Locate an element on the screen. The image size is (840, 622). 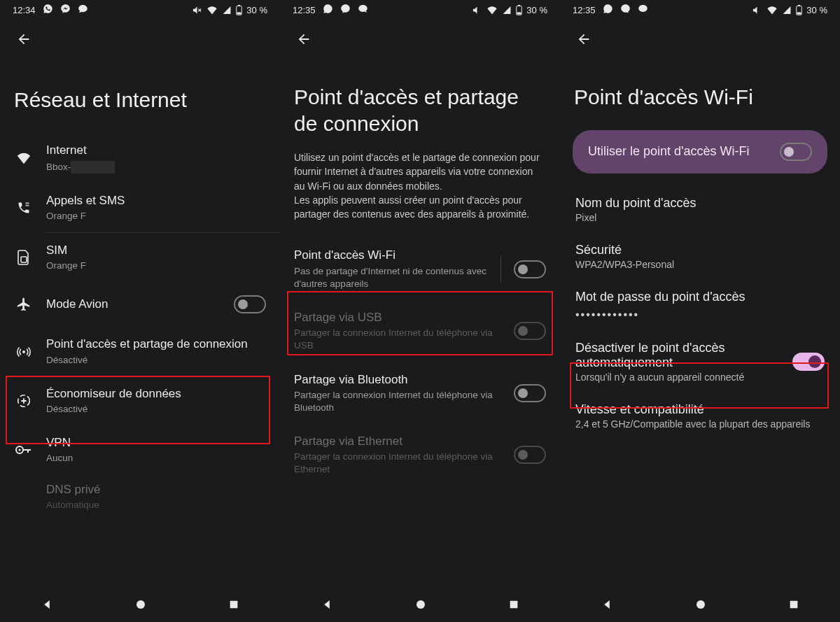
setting-title: VPN is located at coordinates (156, 443).